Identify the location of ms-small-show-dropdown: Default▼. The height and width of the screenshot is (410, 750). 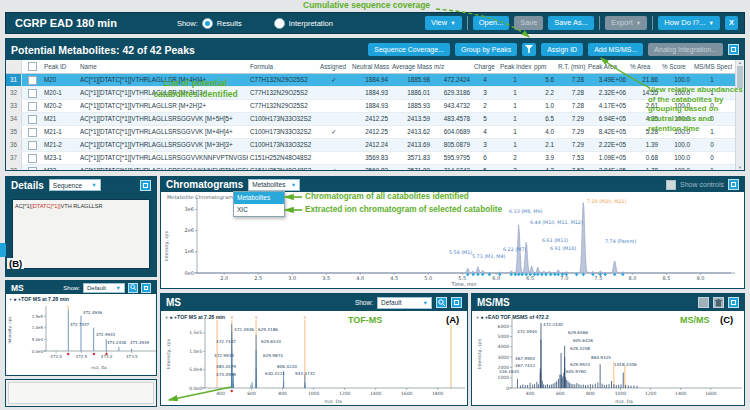
(104, 288).